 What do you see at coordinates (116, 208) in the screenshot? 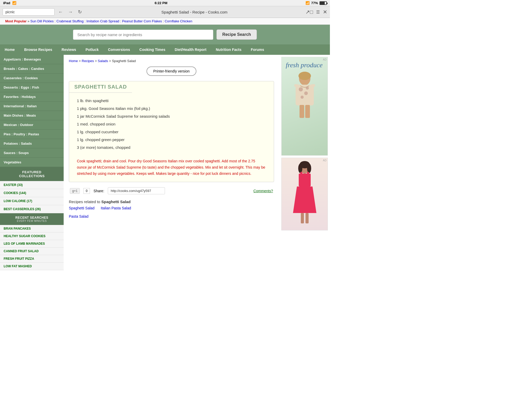
I see `related-link-2: Italian Pasta Salad` at bounding box center [116, 208].